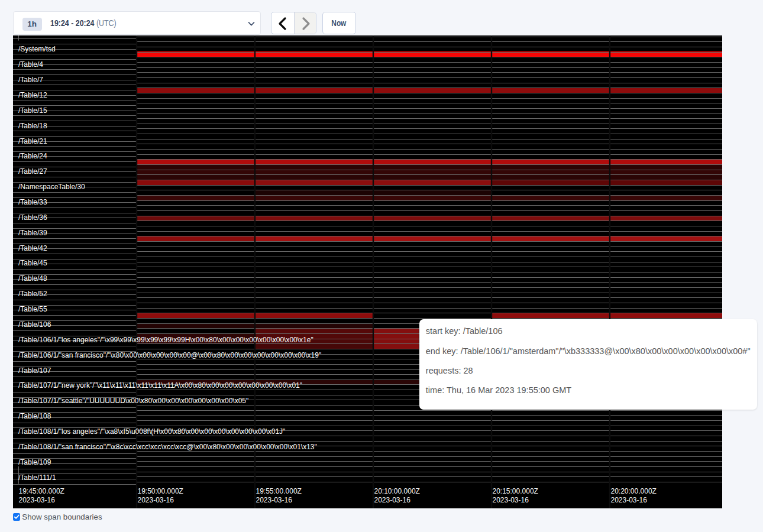  What do you see at coordinates (279, 491) in the screenshot?
I see `svg-text: 19:55:00.000Z` at bounding box center [279, 491].